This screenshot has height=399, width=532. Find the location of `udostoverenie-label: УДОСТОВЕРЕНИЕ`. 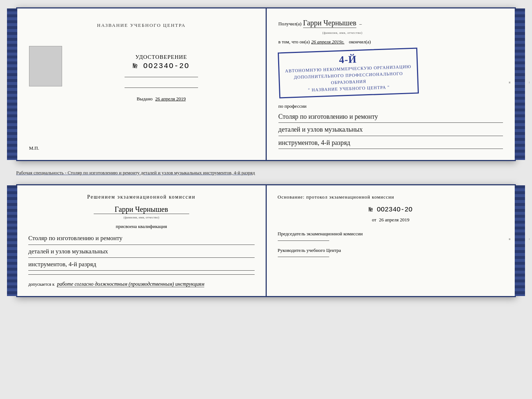

udostoverenie-label: УДОСТОВЕРЕНИЕ is located at coordinates (161, 57).